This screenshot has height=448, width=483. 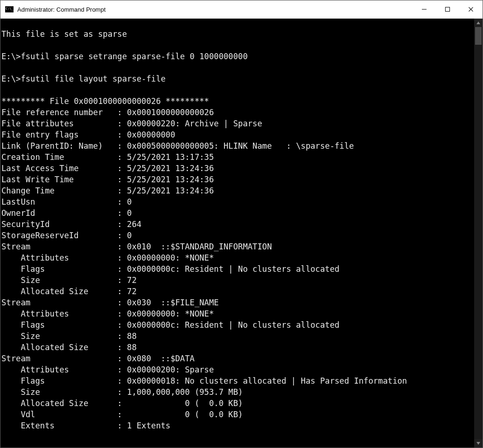 What do you see at coordinates (471, 9) in the screenshot?
I see `close-icon` at bounding box center [471, 9].